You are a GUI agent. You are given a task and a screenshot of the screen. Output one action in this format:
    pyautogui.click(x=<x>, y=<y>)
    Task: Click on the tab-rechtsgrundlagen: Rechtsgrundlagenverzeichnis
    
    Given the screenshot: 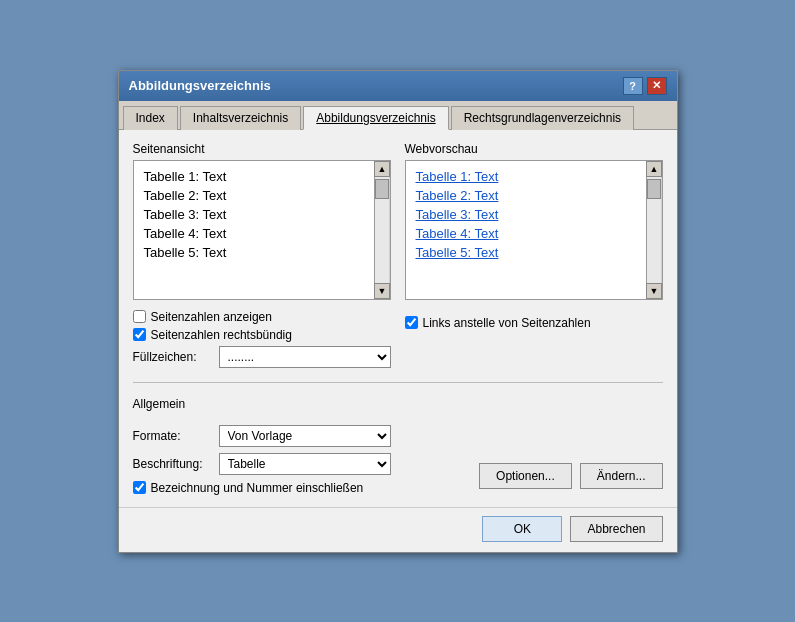 What is the action you would take?
    pyautogui.click(x=542, y=118)
    